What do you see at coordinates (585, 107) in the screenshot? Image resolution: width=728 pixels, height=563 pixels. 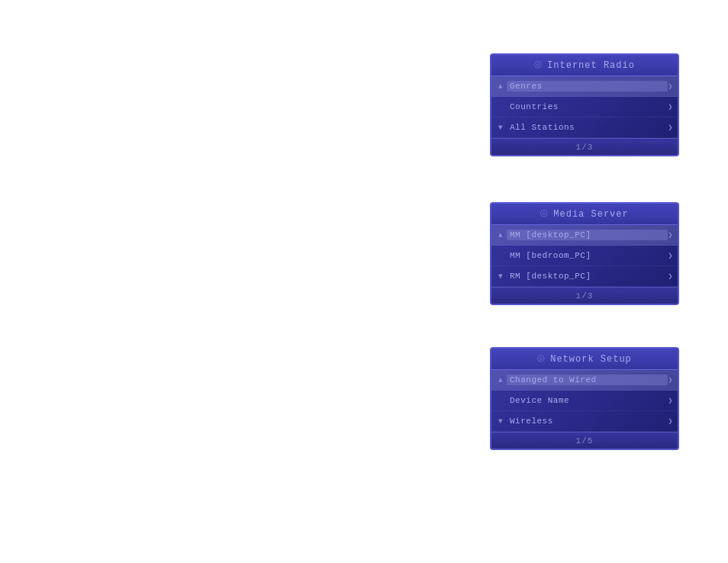 I see `screen-1-body: ▲ Genres ❯ Countries ❯ ▼ All Stations ❯` at bounding box center [585, 107].